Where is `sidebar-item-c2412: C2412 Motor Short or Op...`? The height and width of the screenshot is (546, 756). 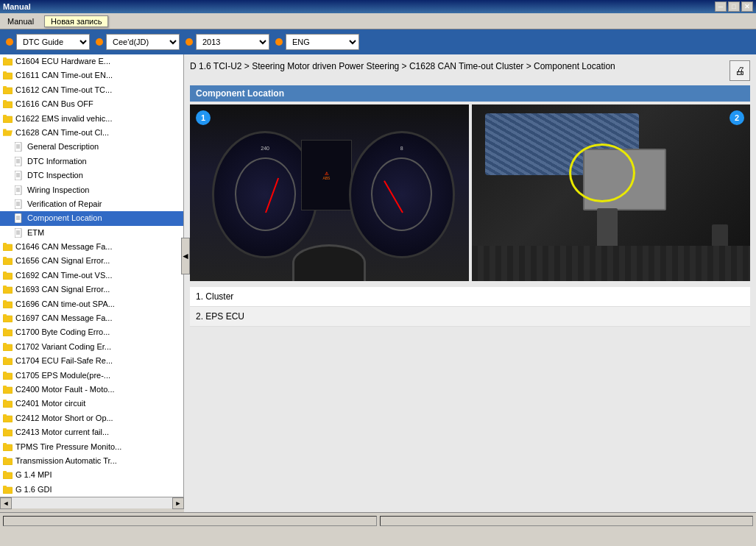
sidebar-item-c2412: C2412 Motor Short or Op... is located at coordinates (91, 418).